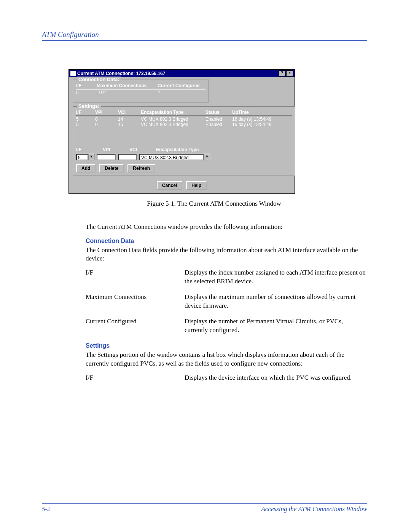  What do you see at coordinates (180, 86) in the screenshot?
I see `col-cur: Current Configured` at bounding box center [180, 86].